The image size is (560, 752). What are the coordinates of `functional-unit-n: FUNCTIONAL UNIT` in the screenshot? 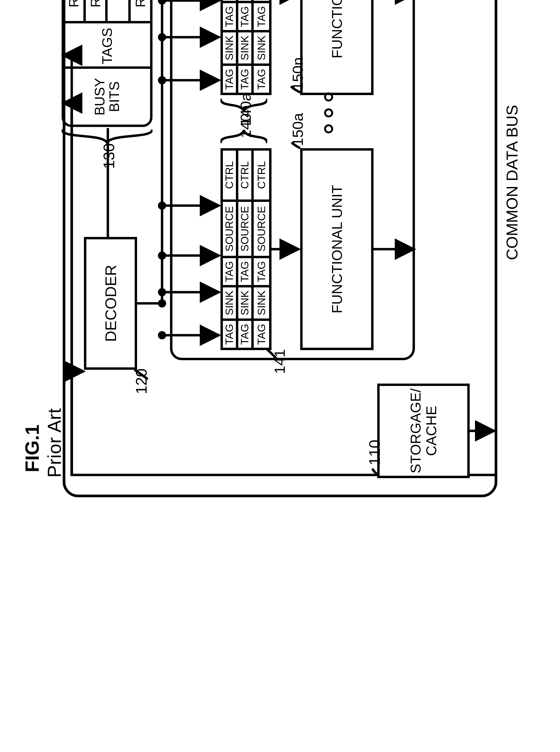 It's located at (337, 47).